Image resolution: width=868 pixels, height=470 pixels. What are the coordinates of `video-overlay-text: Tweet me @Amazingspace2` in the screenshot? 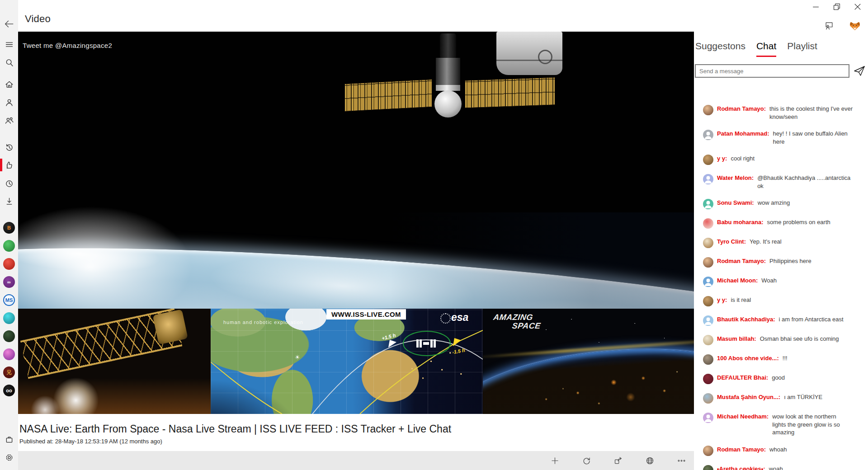 It's located at (67, 45).